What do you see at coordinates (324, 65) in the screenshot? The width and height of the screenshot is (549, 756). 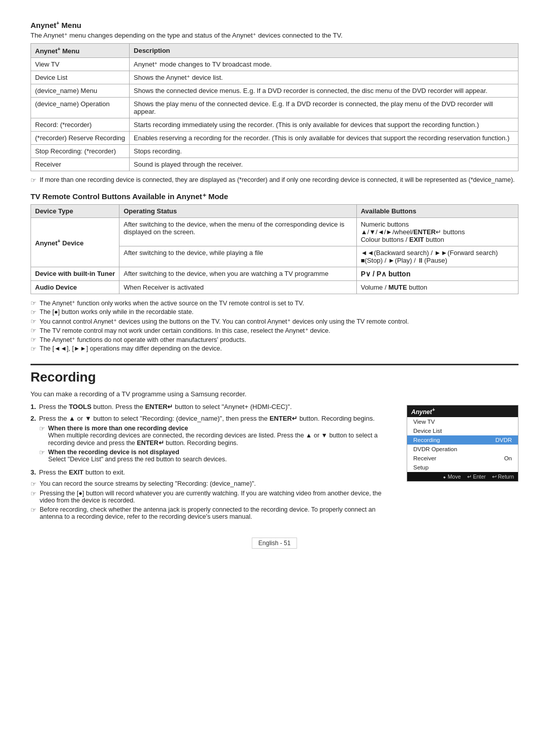 I see `menu-desc: Anynet⁺ mode changes to TV broadcast mod…` at bounding box center [324, 65].